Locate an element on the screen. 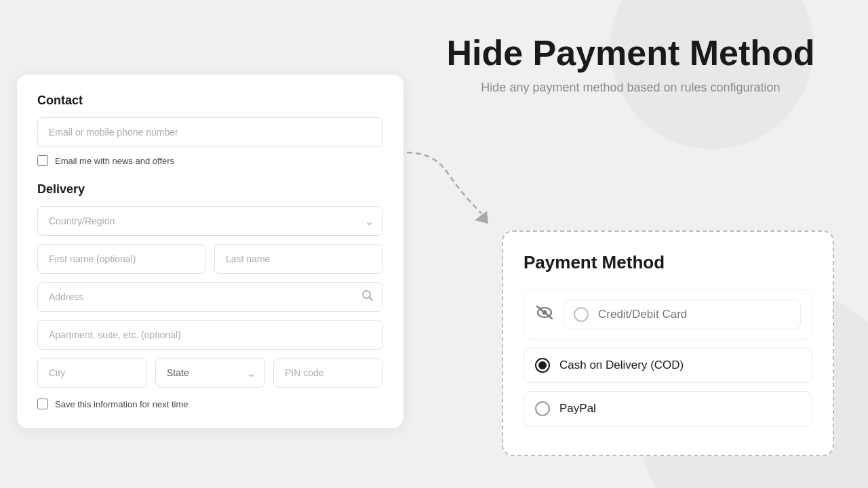  payment-label-cod: Cash on Delivery (COD) is located at coordinates (621, 365).